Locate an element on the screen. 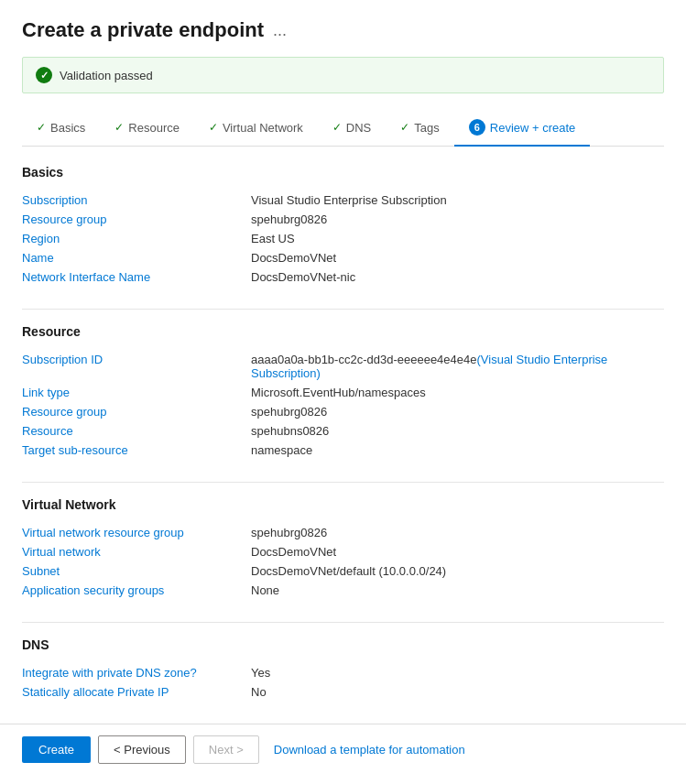 The height and width of the screenshot is (784, 686). tab-review-label: Review + create is located at coordinates (533, 128).